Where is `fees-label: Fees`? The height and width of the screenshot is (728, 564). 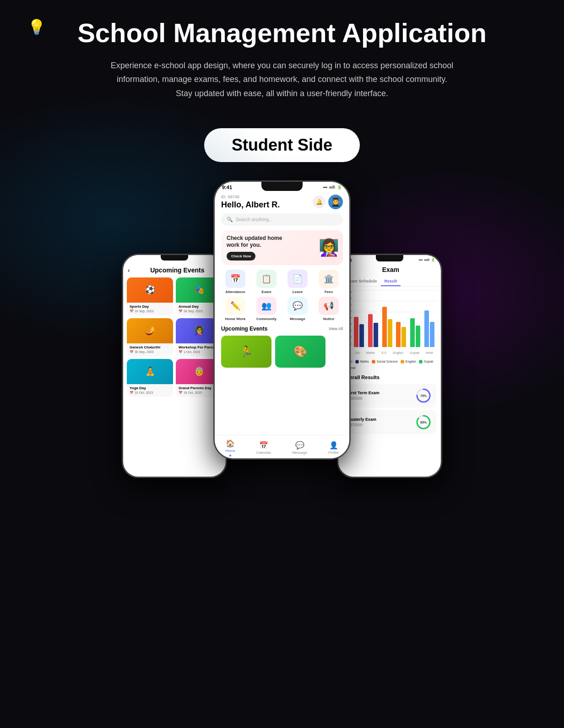
fees-label: Fees is located at coordinates (329, 292).